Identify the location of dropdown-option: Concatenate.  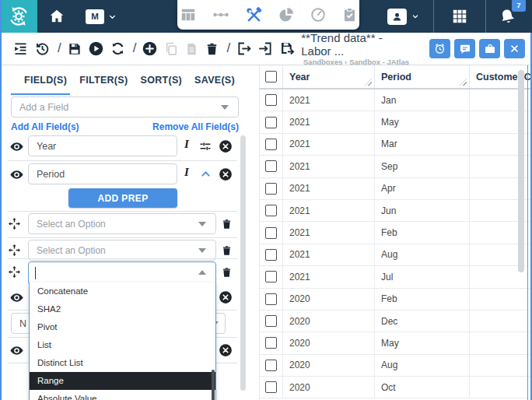
(123, 291).